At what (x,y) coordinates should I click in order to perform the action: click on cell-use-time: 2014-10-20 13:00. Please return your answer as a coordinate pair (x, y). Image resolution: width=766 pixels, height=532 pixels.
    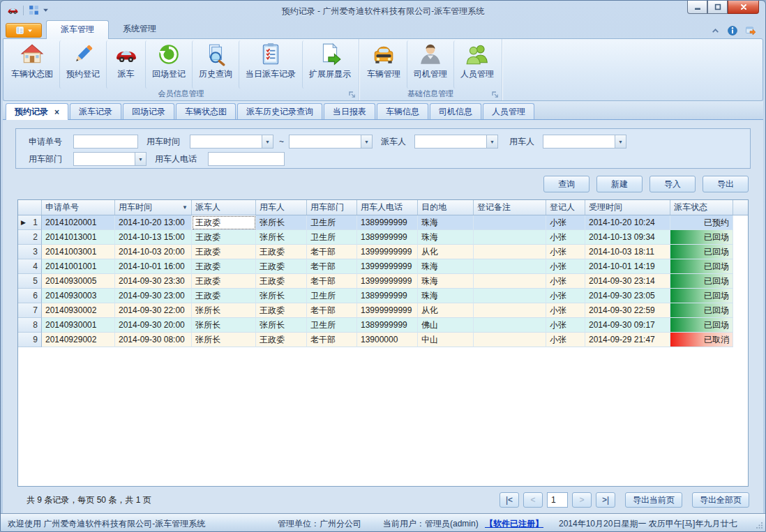
    Looking at the image, I should click on (153, 223).